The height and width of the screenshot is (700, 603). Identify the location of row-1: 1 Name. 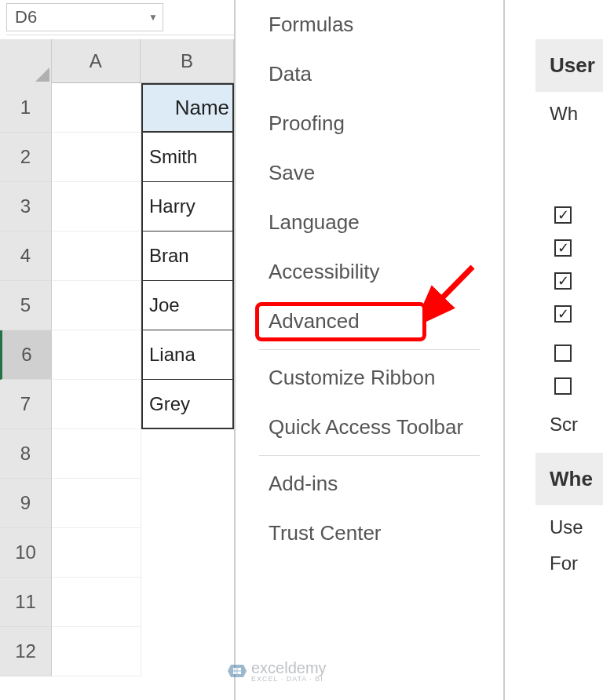
(117, 108).